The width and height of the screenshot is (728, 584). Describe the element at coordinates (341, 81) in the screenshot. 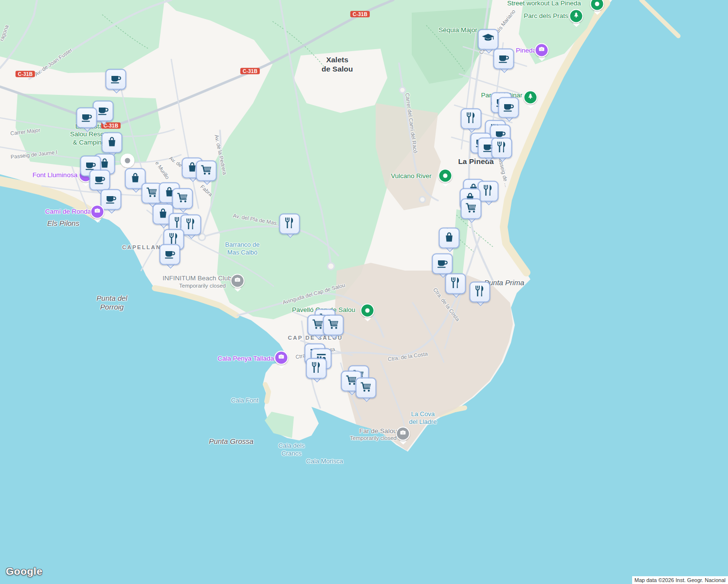

I see `xalets-urban` at that location.